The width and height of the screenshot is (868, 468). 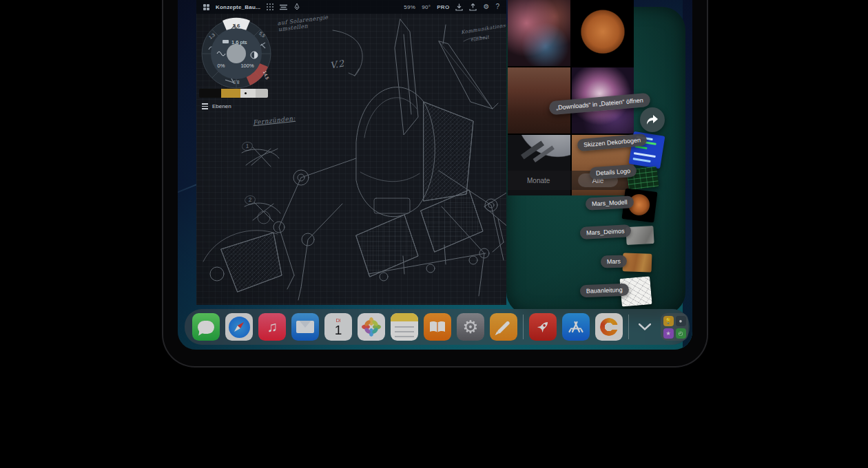 I want to click on wheel-size-label: 1,6 pts, so click(x=240, y=43).